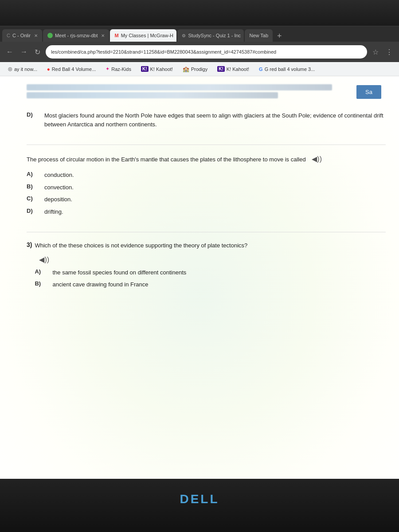  What do you see at coordinates (23, 69) in the screenshot?
I see `bookmark-ay-it-now: ◎ ay it now...` at bounding box center [23, 69].